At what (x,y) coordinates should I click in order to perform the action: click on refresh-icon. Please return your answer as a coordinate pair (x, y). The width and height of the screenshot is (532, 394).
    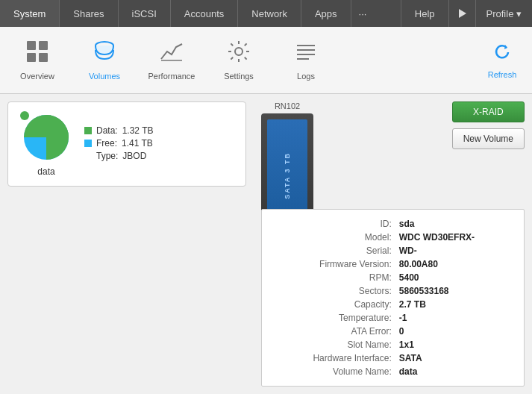
    Looking at the image, I should click on (502, 54).